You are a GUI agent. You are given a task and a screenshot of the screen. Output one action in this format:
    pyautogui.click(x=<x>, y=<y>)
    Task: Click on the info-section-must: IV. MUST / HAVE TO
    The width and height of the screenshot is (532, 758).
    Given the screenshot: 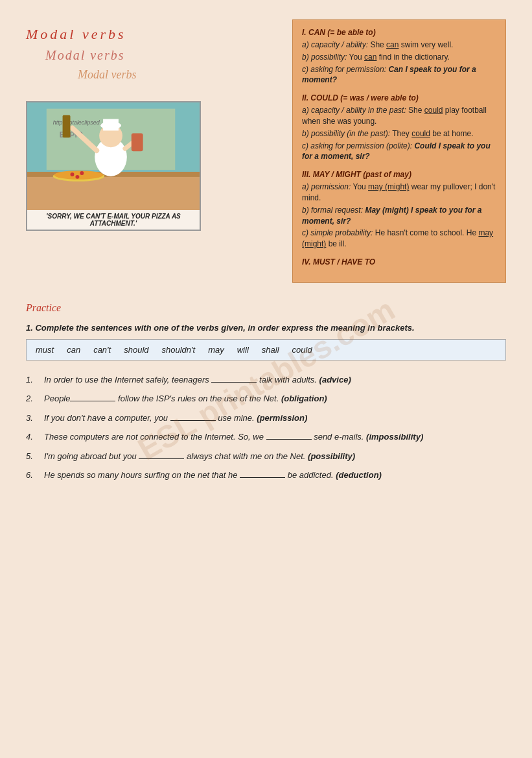 What is the action you would take?
    pyautogui.click(x=399, y=262)
    